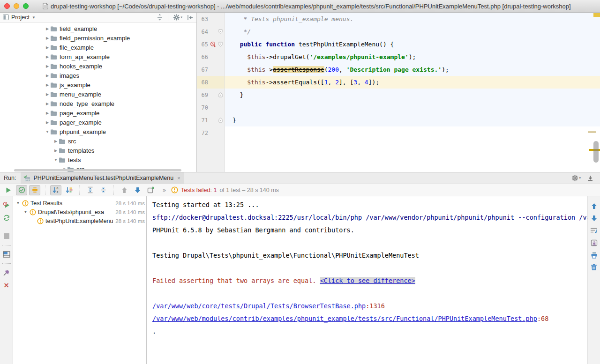 The width and height of the screenshot is (600, 364). Describe the element at coordinates (7, 254) in the screenshot. I see `restore-layout-button` at that location.